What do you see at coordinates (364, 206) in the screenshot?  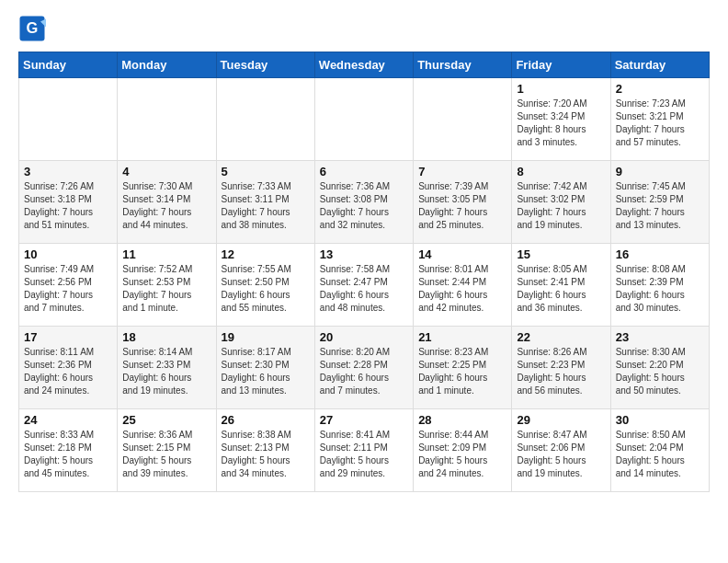 I see `day-info: Sunrise: 7:36 AM Sunset: 3:08 PM Dayligh…` at bounding box center [364, 206].